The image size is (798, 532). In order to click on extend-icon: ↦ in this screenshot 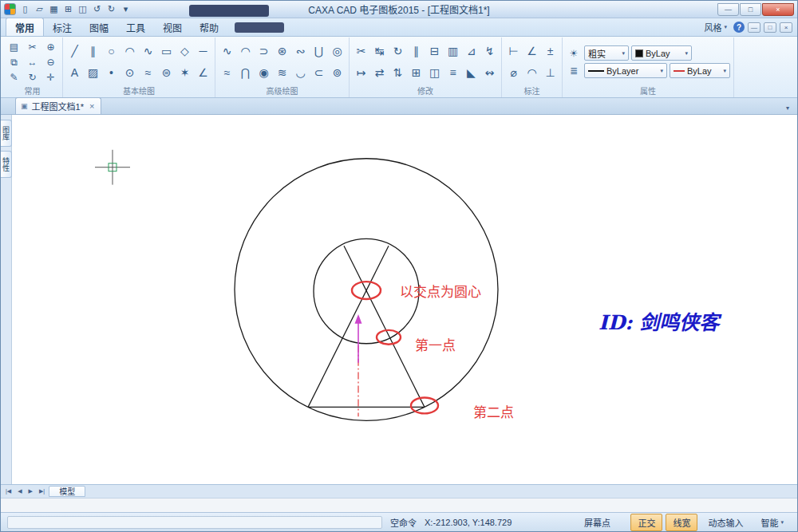, I will do `click(361, 73)`.